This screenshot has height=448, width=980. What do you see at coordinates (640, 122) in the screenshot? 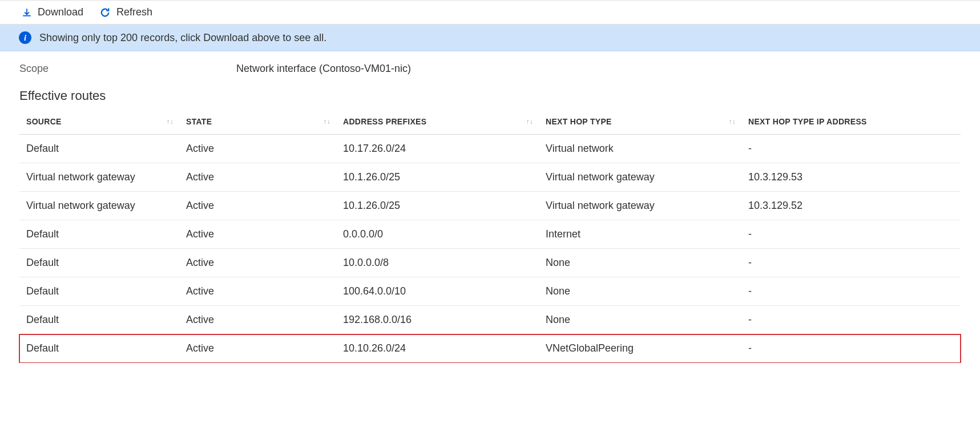
I see `col-next-hop-type: Next Hop Type ↑↓` at bounding box center [640, 122].